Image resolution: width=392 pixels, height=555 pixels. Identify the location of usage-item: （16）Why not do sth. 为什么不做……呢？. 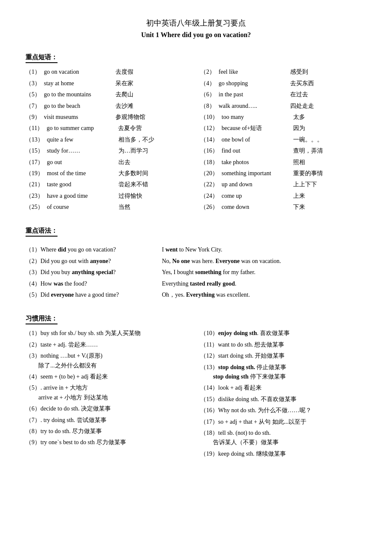
(283, 410).